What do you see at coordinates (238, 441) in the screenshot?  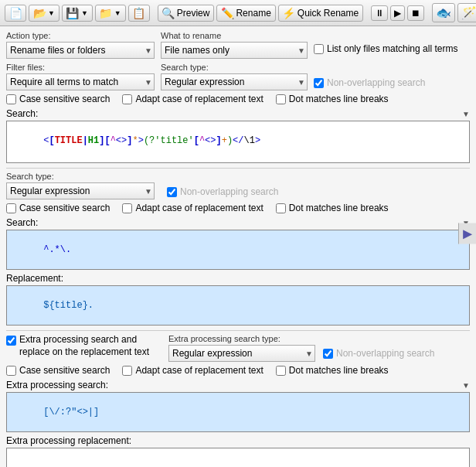 I see `extra-replacement-label: Extra processing replacement:` at bounding box center [238, 441].